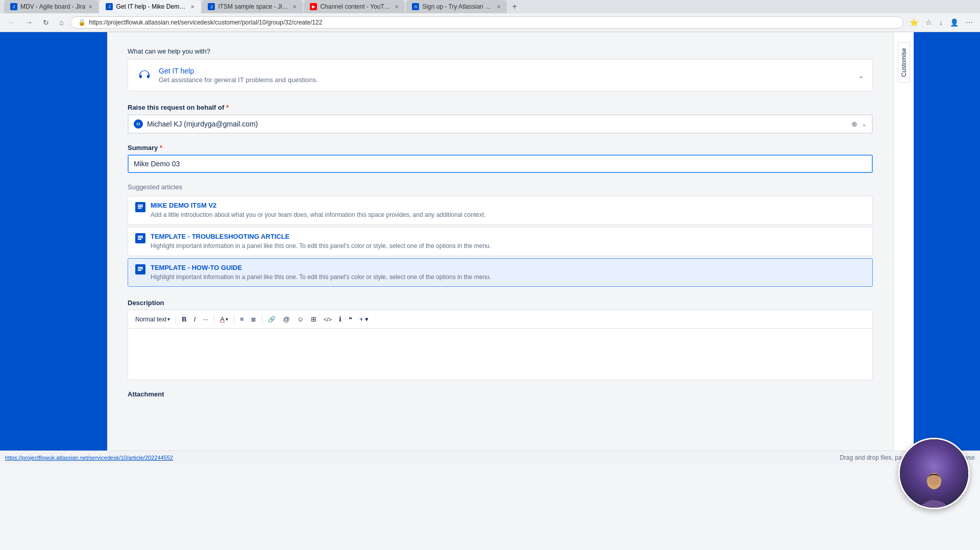 This screenshot has height=550, width=980. I want to click on emoji-button: ☺, so click(300, 319).